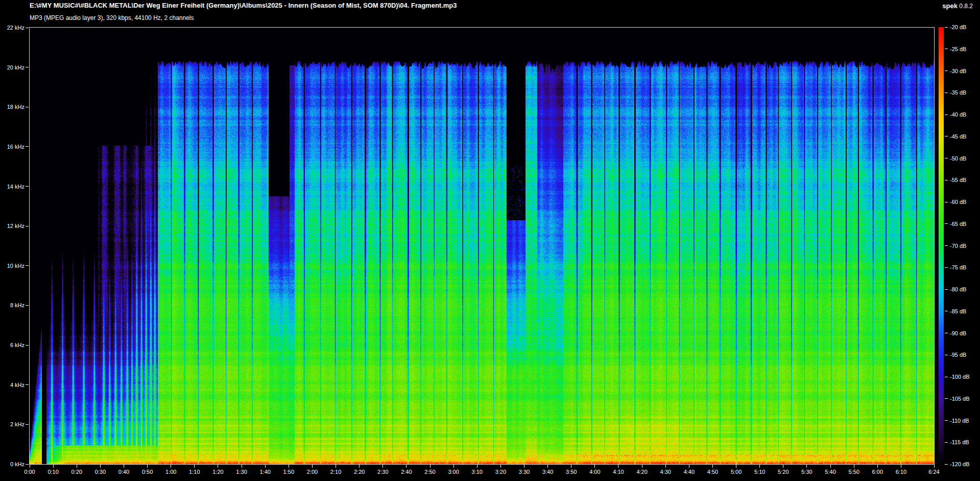 This screenshot has width=980, height=481. What do you see at coordinates (958, 71) in the screenshot?
I see `legend-tick-label: -30 dB` at bounding box center [958, 71].